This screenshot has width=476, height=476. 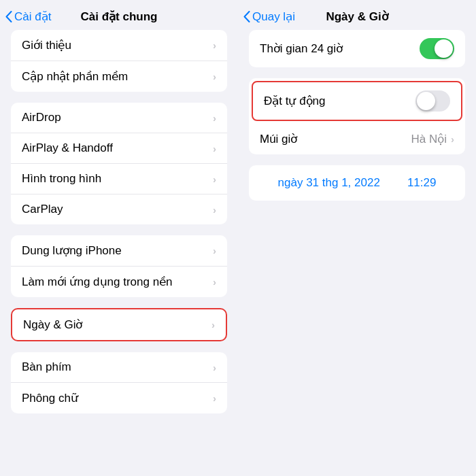 What do you see at coordinates (119, 15) in the screenshot?
I see `left-nav-bar: Cài đặt Cài đặt chung` at bounding box center [119, 15].